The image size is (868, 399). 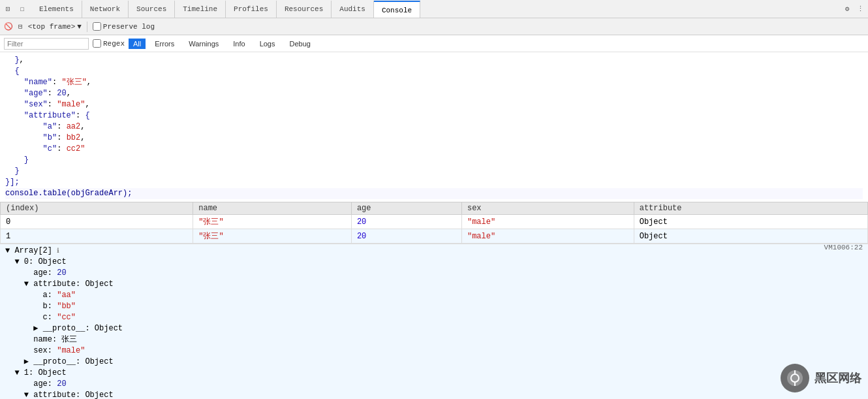 I want to click on col-name: name, so click(x=273, y=209).